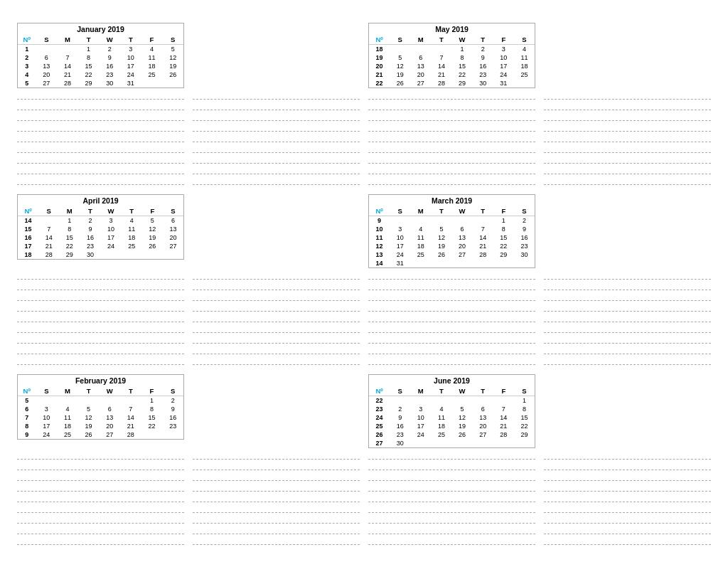  What do you see at coordinates (364, 10) in the screenshot?
I see `page-title` at bounding box center [364, 10].